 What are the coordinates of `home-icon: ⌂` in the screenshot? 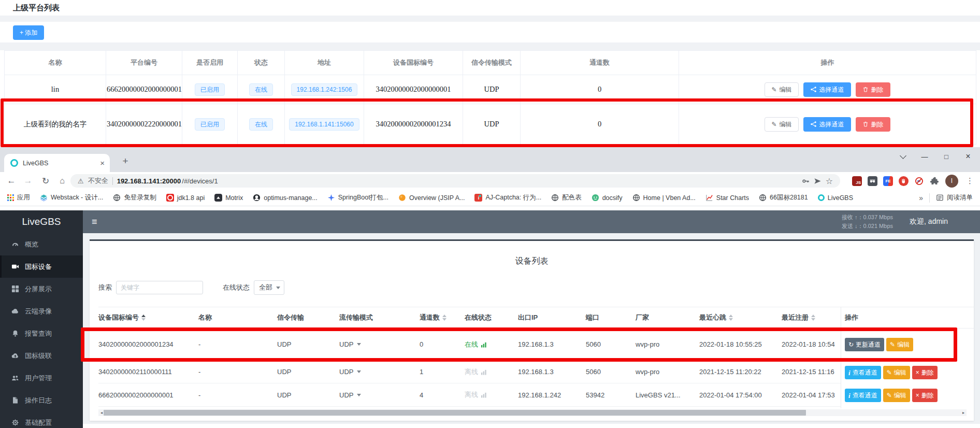 It's located at (62, 181).